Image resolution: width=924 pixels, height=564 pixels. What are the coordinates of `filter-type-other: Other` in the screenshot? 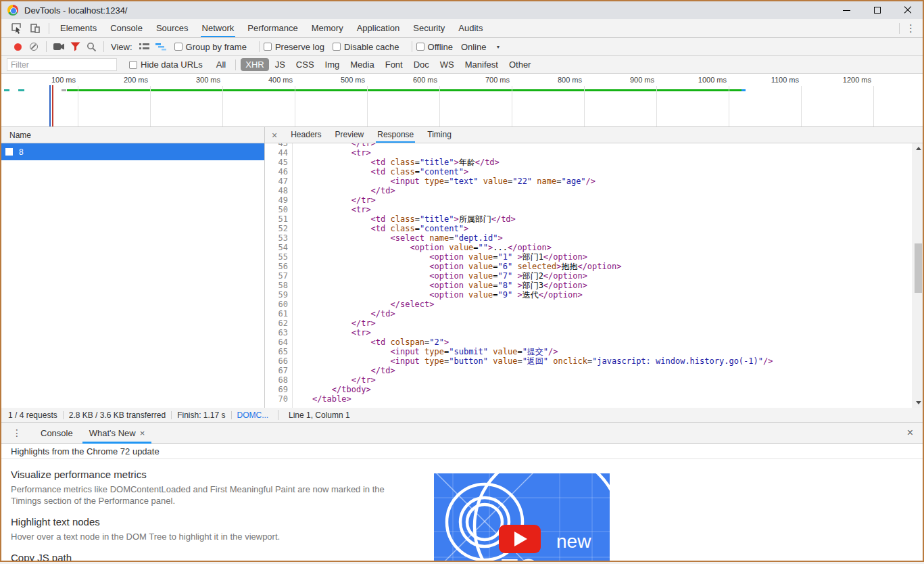 It's located at (520, 65).